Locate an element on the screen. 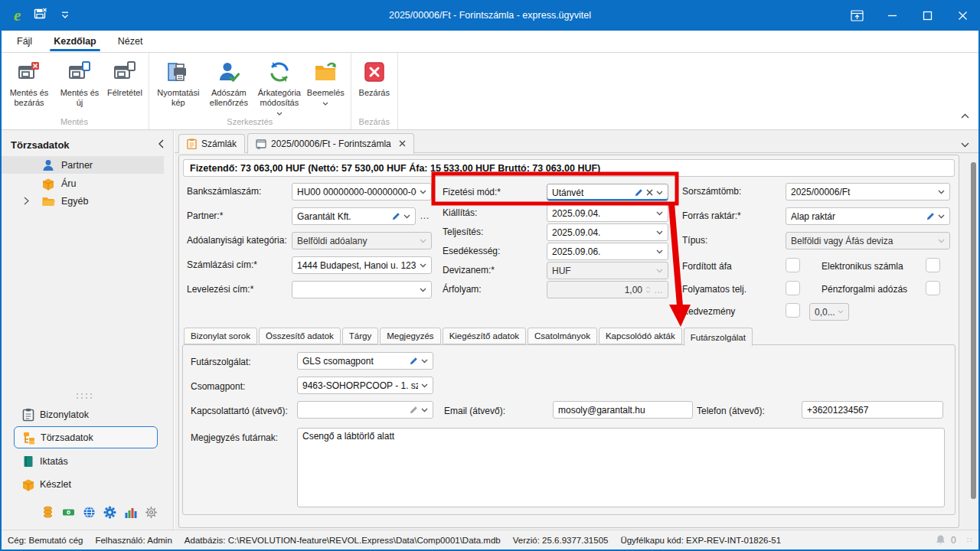 Image resolution: width=980 pixels, height=551 pixels. save-and-close-button: Mentés és bezárás is located at coordinates (29, 84).